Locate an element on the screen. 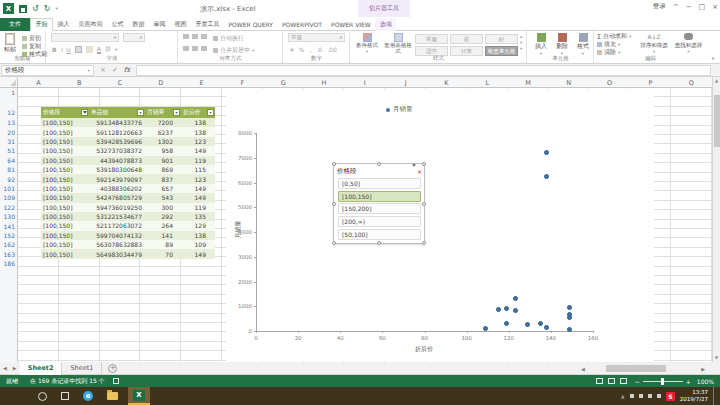  gallery-up-icon: ▴ is located at coordinates (521, 36).